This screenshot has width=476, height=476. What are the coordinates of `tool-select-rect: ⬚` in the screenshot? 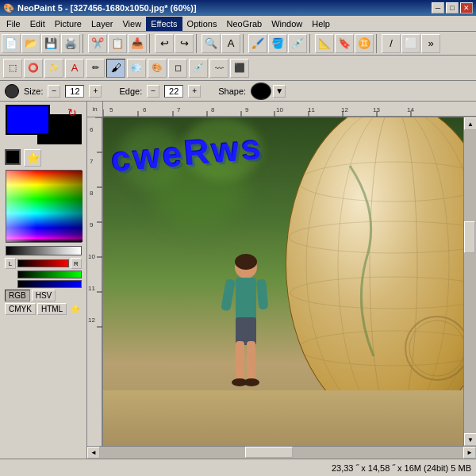 It's located at (13, 68).